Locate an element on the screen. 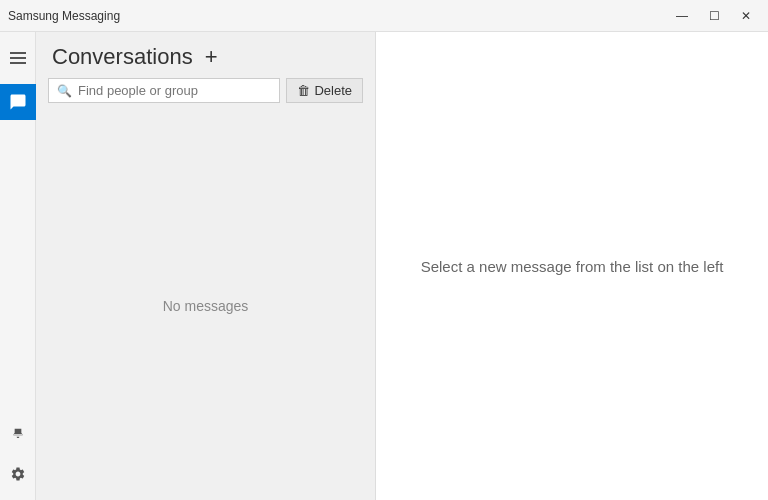 The image size is (768, 500). chat-icon is located at coordinates (18, 102).